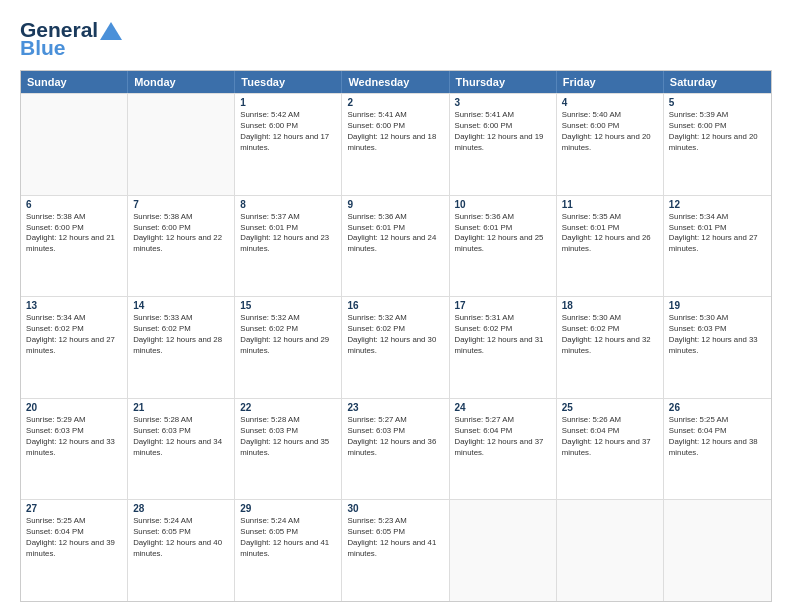 This screenshot has width=792, height=612. What do you see at coordinates (503, 335) in the screenshot?
I see `day-info: Sunrise: 5:31 AM Sunset: 6:02 PM Dayligh…` at bounding box center [503, 335].